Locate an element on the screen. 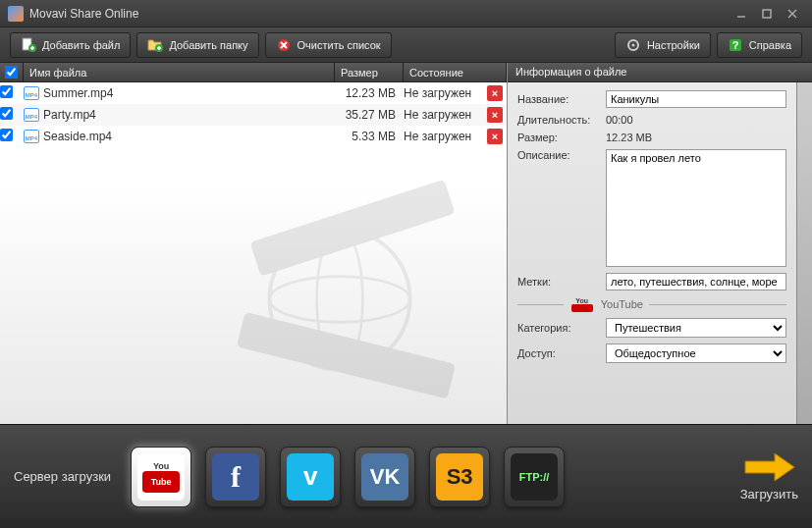  file-name: Seaside.mp4 is located at coordinates (78, 136).